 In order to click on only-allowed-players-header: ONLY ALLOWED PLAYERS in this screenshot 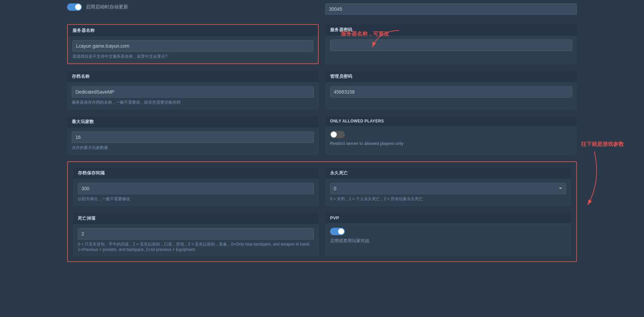, I will do `click(451, 121)`.